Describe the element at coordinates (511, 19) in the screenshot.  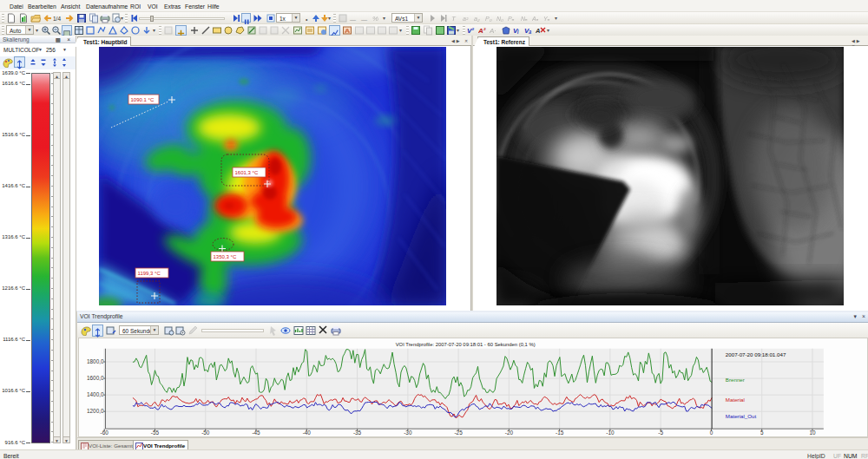
I see `svg-text: Pₔ` at that location.